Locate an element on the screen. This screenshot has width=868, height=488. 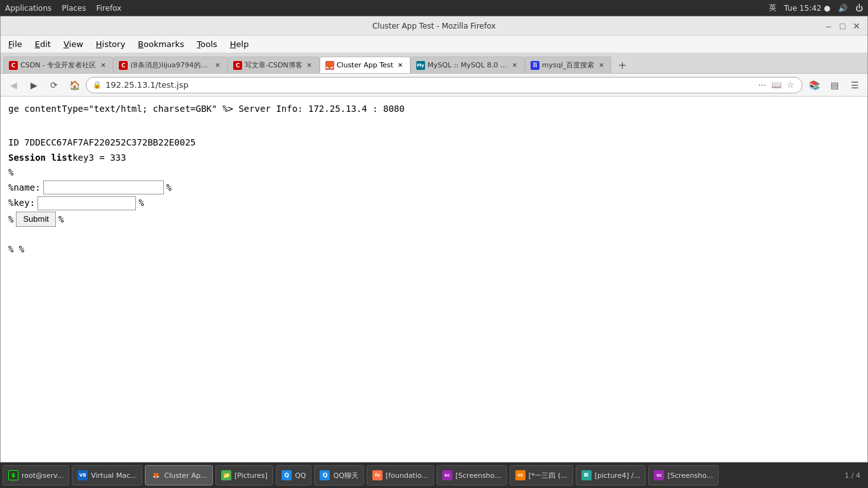
submit-before-pct: % is located at coordinates (11, 219).